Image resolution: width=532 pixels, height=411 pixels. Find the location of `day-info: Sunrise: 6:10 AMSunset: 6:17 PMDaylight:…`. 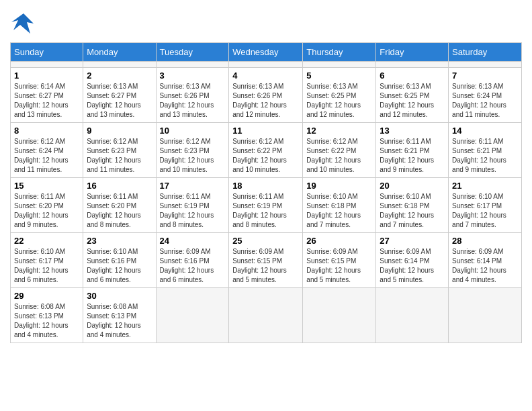

day-info: Sunrise: 6:10 AMSunset: 6:17 PMDaylight:… is located at coordinates (485, 211).